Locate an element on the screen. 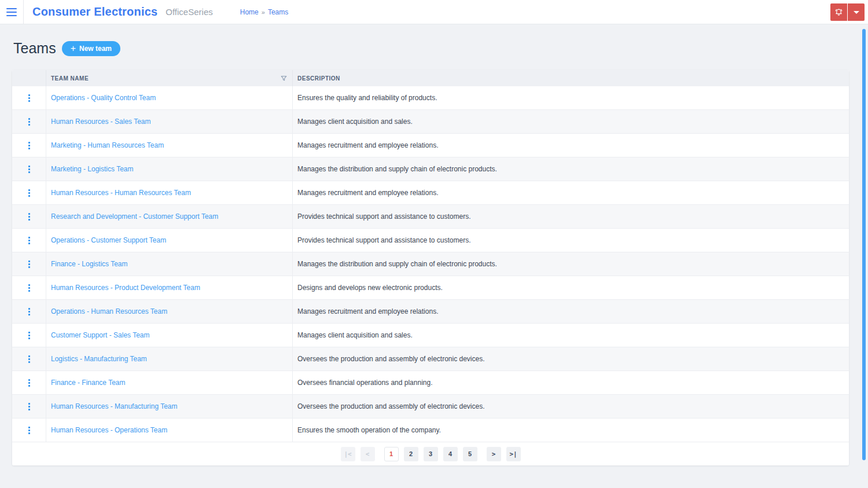 The width and height of the screenshot is (868, 488). row-description-cell: Manages recruitment and employee relatio… is located at coordinates (571, 145).